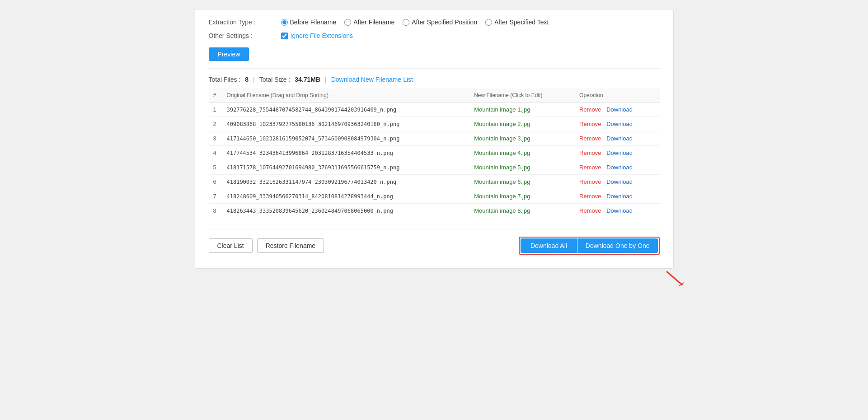 This screenshot has height=420, width=868. What do you see at coordinates (617, 246) in the screenshot?
I see `download-one-by-one-button: Download One by One` at bounding box center [617, 246].